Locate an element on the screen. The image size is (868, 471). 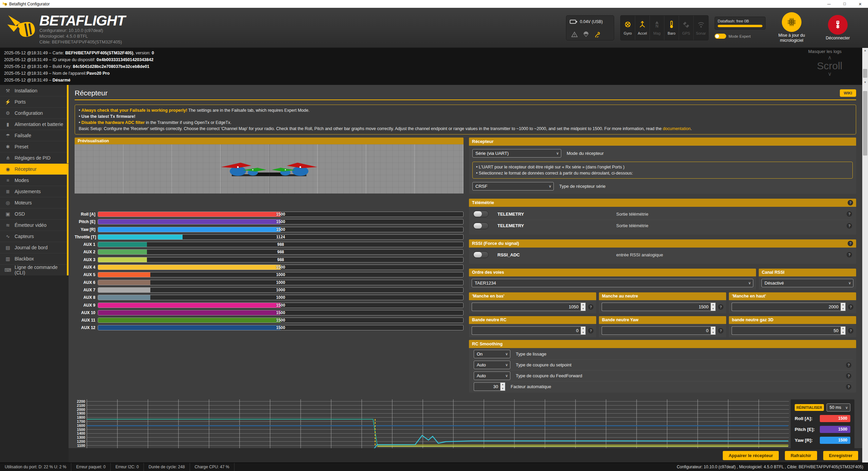
motors-icon: ◎ is located at coordinates (8, 203).